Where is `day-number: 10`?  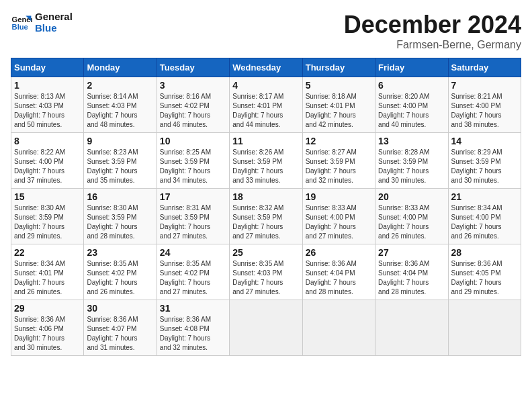 day-number: 10 is located at coordinates (193, 141).